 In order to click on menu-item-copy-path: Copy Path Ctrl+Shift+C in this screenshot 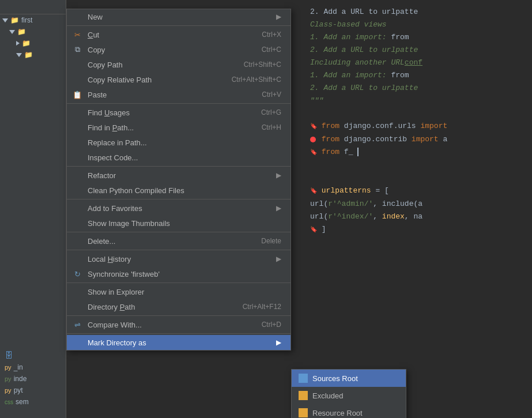, I will do `click(179, 65)`.